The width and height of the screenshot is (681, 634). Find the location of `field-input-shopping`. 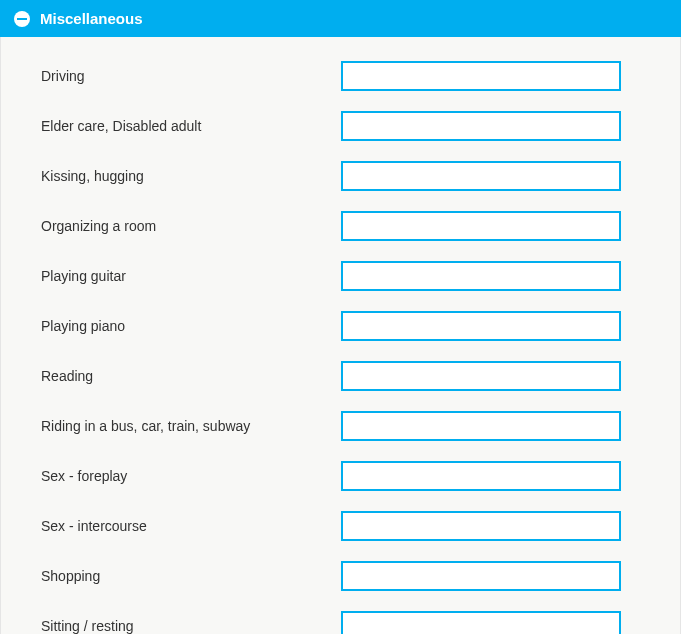

field-input-shopping is located at coordinates (481, 576).